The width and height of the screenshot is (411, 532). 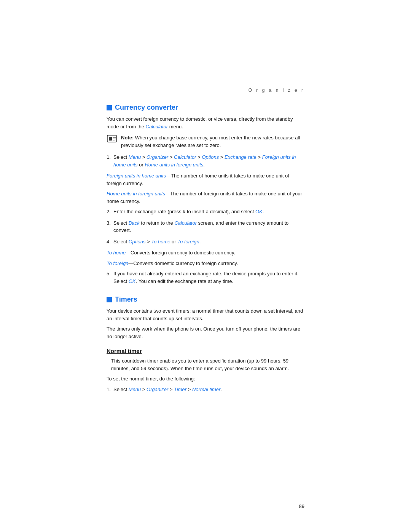 What do you see at coordinates (206, 390) in the screenshot?
I see `timers-step-1: 1. Select Menu > Organizer > Timer > Nor…` at bounding box center [206, 390].